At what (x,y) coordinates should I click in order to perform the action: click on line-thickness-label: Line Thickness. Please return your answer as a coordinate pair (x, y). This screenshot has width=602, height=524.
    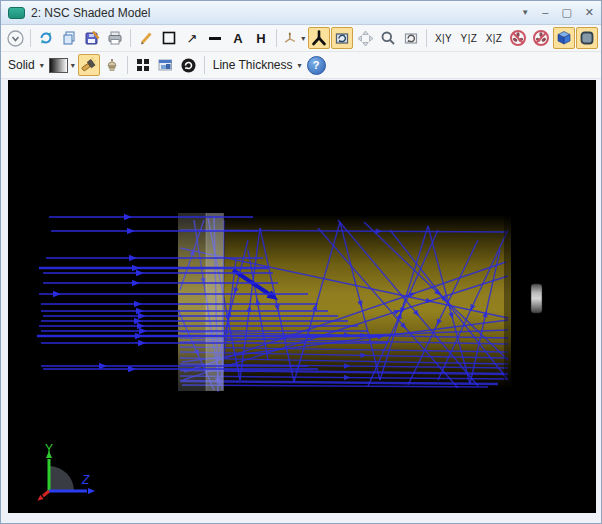
    Looking at the image, I should click on (253, 65).